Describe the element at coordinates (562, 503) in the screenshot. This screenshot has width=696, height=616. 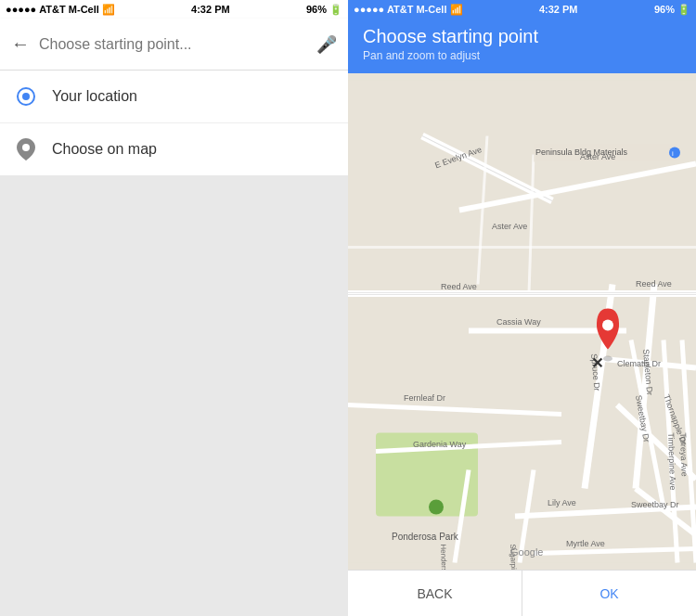
I see `svg-text: Lily Ave` at that location.